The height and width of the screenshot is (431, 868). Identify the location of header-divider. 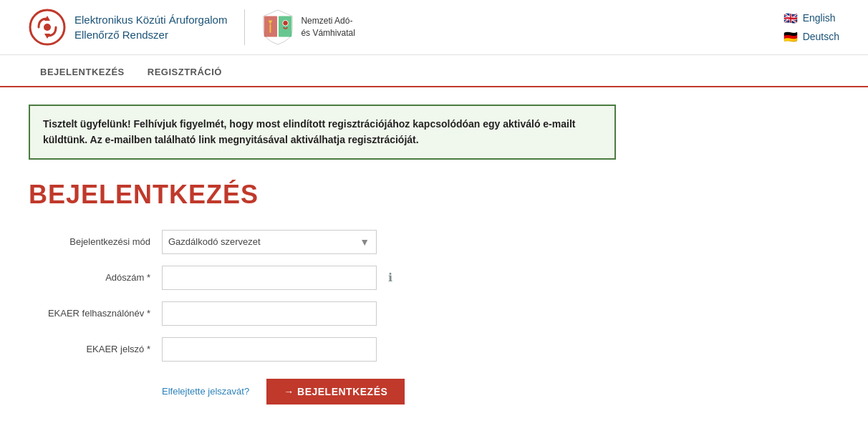
(245, 27).